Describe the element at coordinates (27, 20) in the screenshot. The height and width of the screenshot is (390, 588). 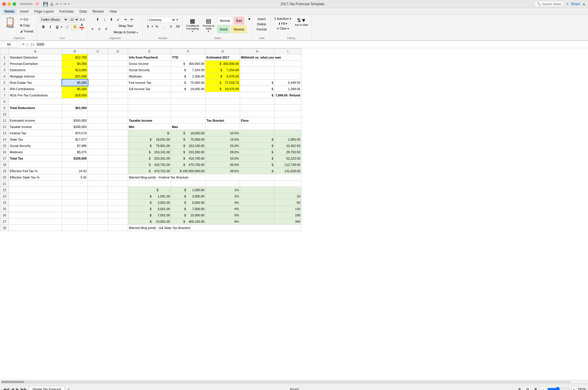
I see `cut-button: ✂ Cut` at that location.